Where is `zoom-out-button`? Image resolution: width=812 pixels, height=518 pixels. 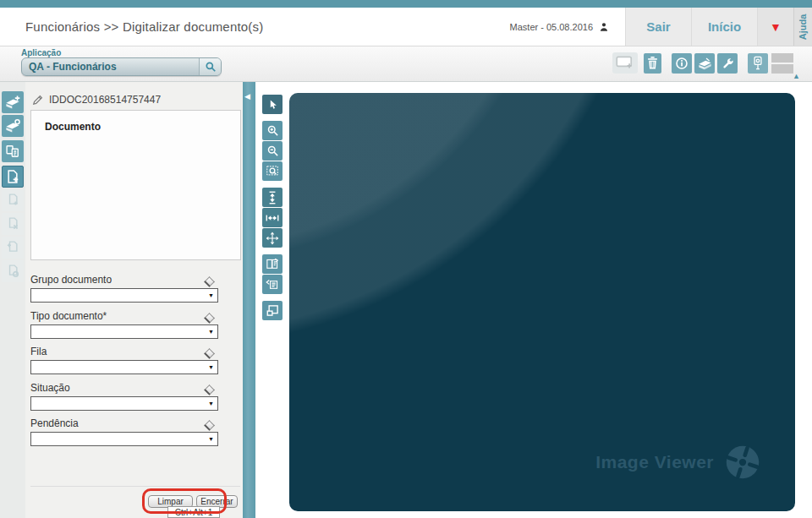
zoom-out-button is located at coordinates (272, 150).